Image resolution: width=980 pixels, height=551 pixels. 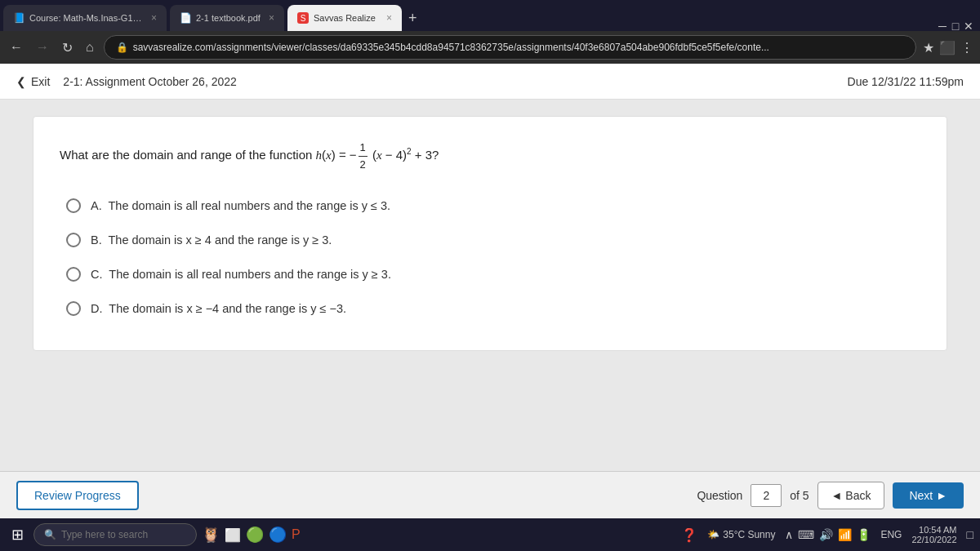 I want to click on url-bar: 🔒 savvasrealize.com/assignments/viewer/c…, so click(x=510, y=47).